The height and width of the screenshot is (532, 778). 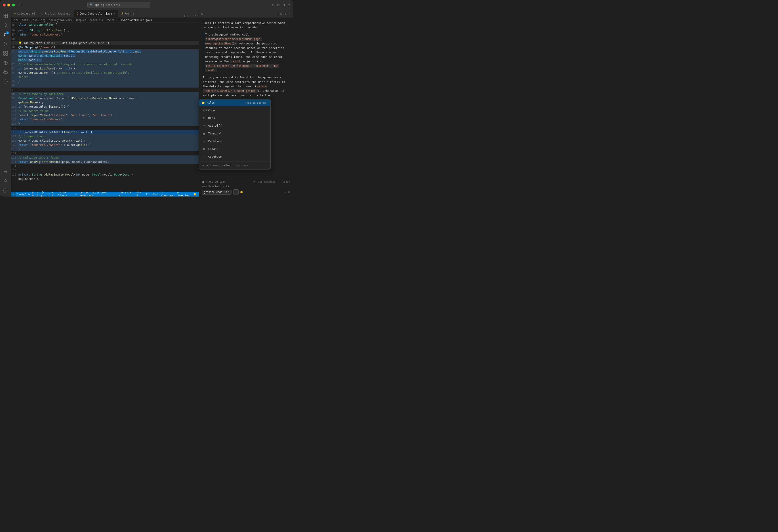 What do you see at coordinates (5, 63) in the screenshot?
I see `activity-remote` at bounding box center [5, 63].